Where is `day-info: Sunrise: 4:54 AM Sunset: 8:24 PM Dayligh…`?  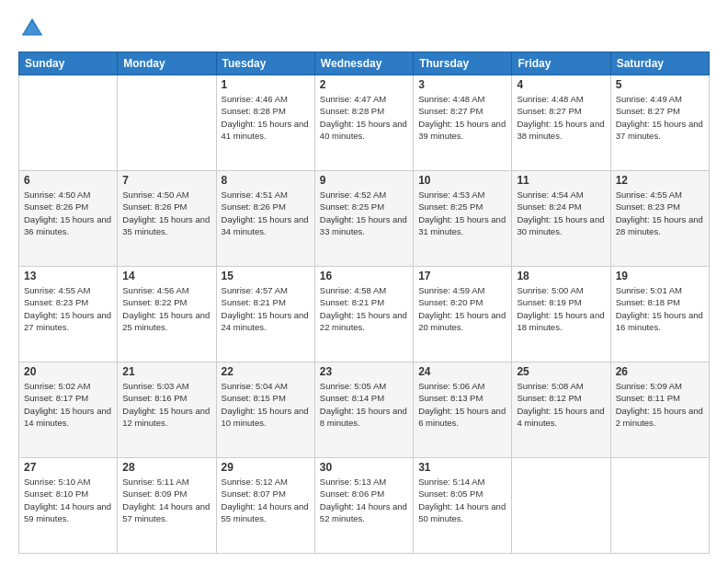
day-info: Sunrise: 4:54 AM Sunset: 8:24 PM Dayligh… is located at coordinates (561, 213).